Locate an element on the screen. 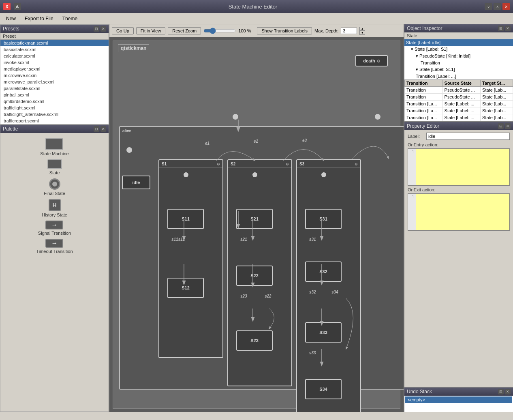  palette-item-history-state: H History State is located at coordinates (54, 208).